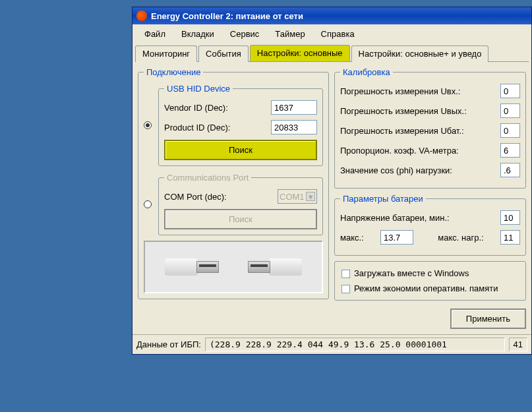  Describe the element at coordinates (430, 128) in the screenshot. I see `calibration-group: Калибровка Погрешность измерения Uвх.: П…` at that location.